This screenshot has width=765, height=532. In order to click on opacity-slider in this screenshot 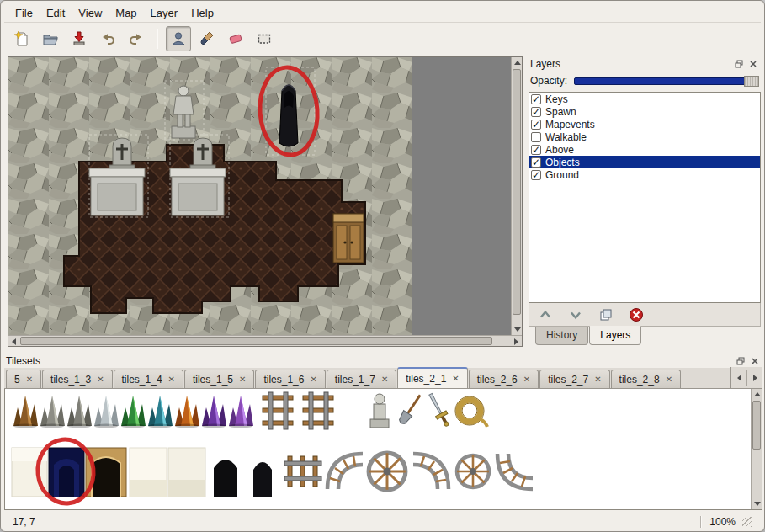, I will do `click(667, 81)`.